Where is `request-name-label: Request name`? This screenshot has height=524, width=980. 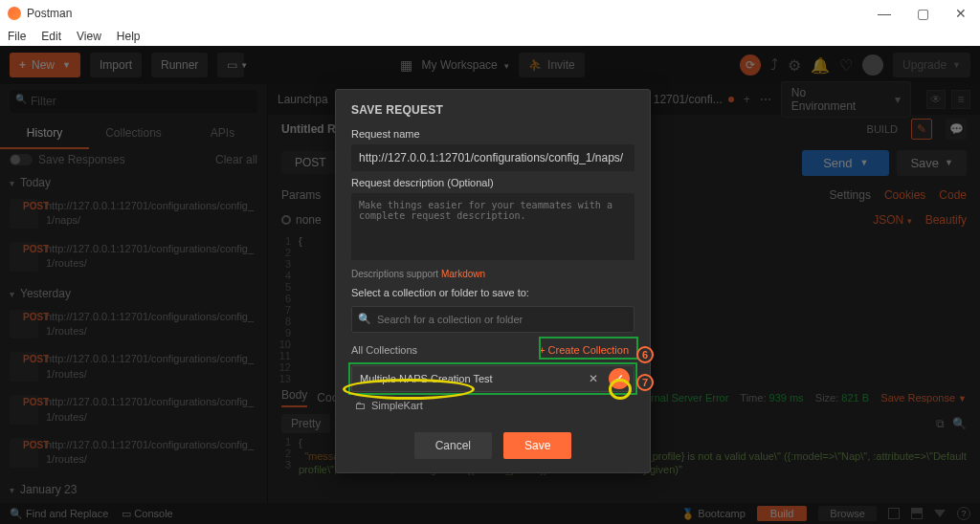
request-name-label: Request name is located at coordinates (493, 134).